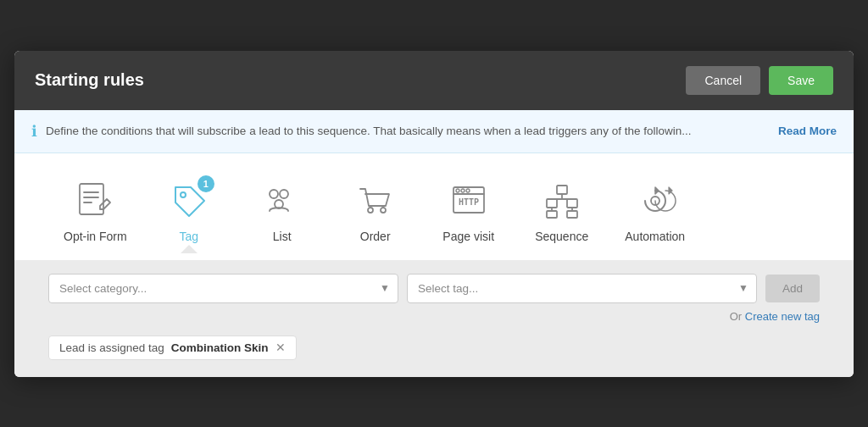  Describe the element at coordinates (434, 80) in the screenshot. I see `modal-header: Starting rules Cancel Save` at that location.